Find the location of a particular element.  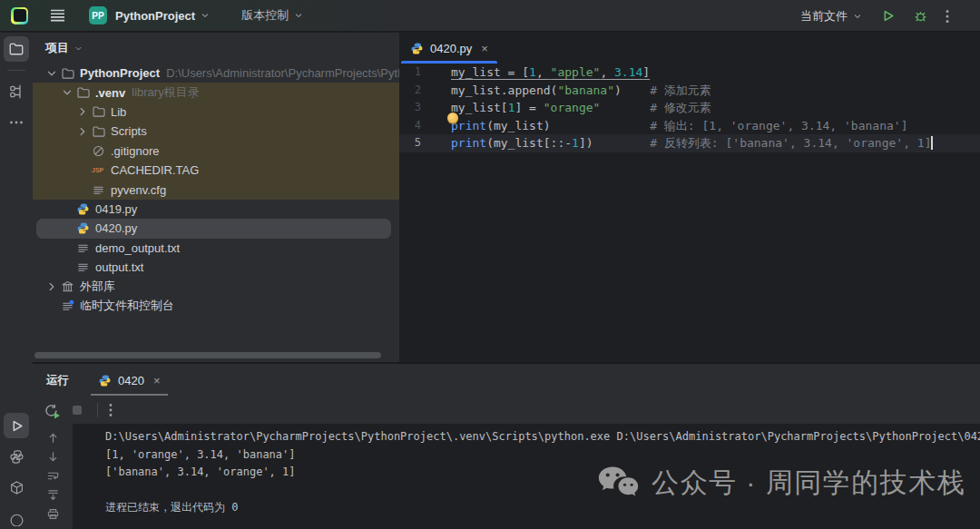

run-panel-header: 运行 0420 × is located at coordinates (506, 380).